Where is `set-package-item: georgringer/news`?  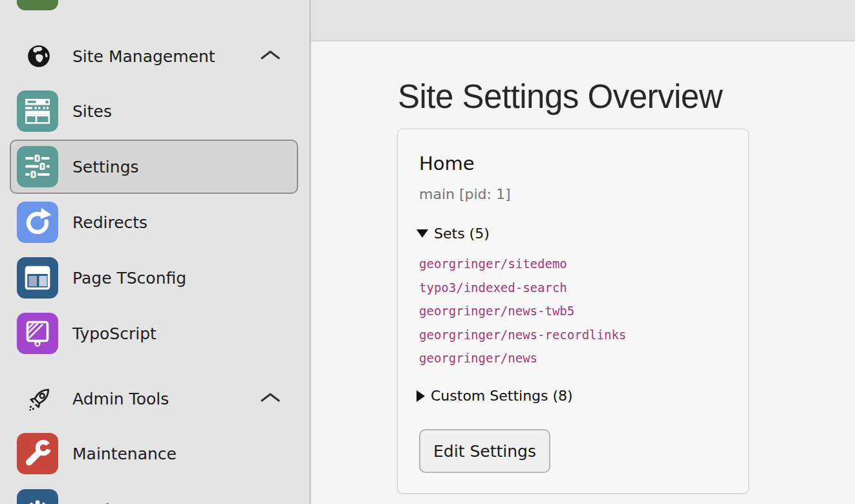
set-package-item: georgringer/news is located at coordinates (523, 358).